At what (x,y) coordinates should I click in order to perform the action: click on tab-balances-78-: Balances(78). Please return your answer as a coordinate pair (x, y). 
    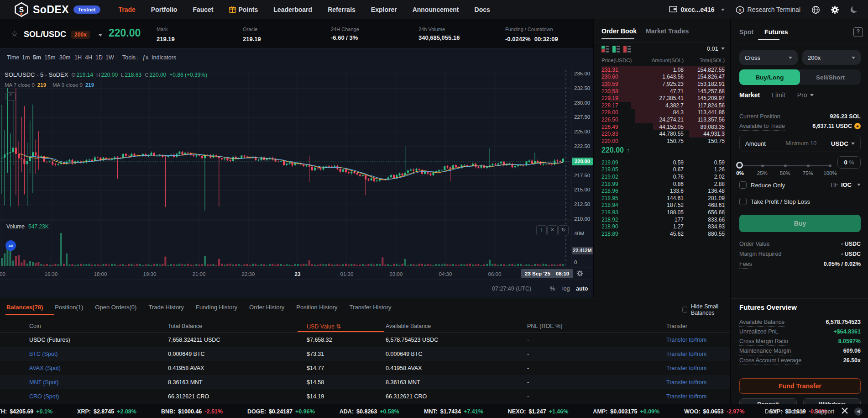
    Looking at the image, I should click on (25, 307).